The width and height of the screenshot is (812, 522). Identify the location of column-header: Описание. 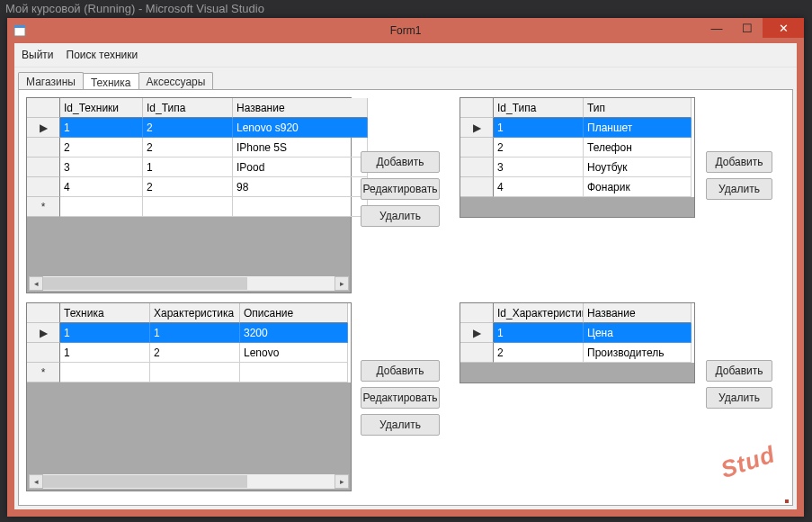
(294, 313).